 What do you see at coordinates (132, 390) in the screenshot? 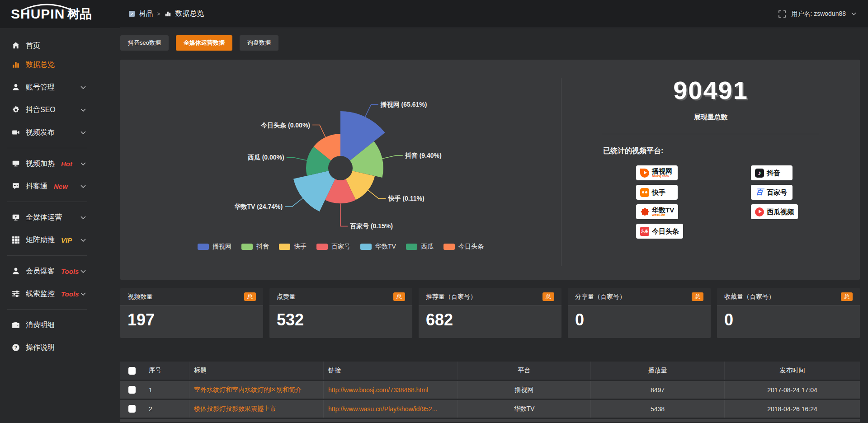
I see `row-checkbox-cell` at bounding box center [132, 390].